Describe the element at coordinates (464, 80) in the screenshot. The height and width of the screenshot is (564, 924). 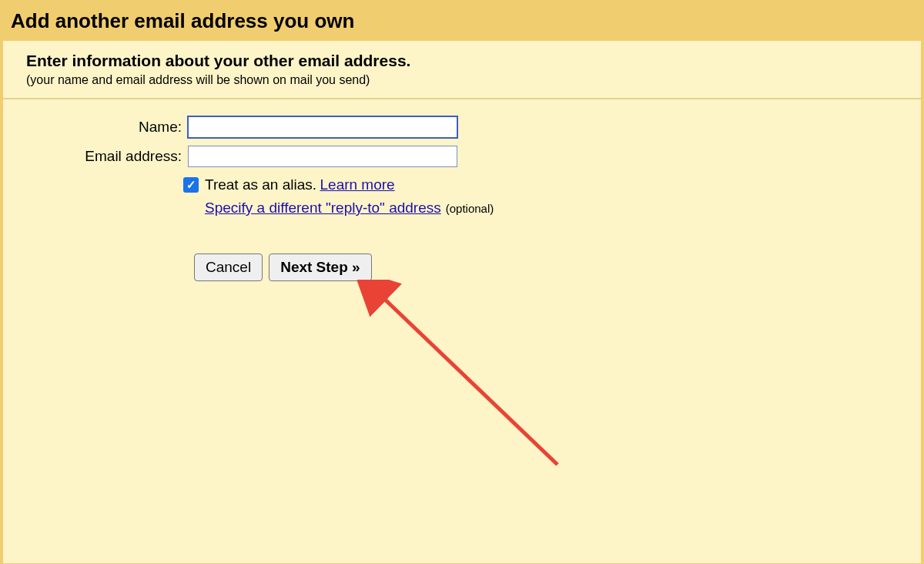
I see `section-subtitle: (your name and email address will be sho…` at that location.